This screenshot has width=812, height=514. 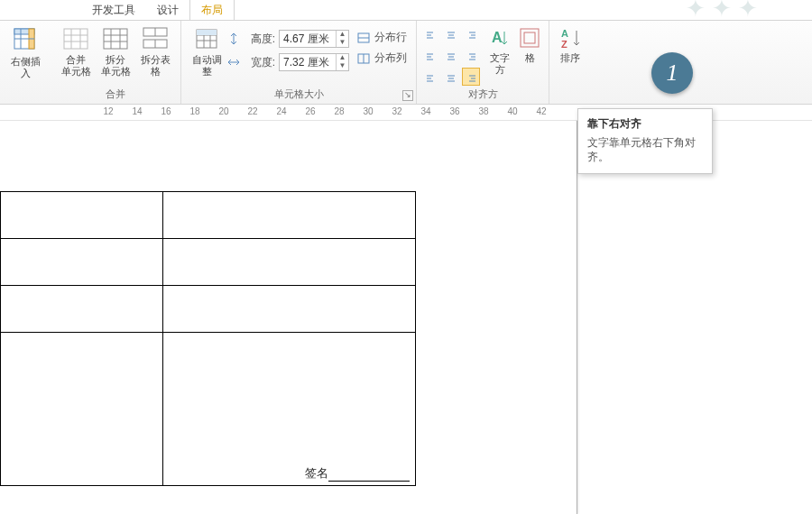 I want to click on decorative-stars: ✦ ✦ ✦, so click(x=722, y=11).